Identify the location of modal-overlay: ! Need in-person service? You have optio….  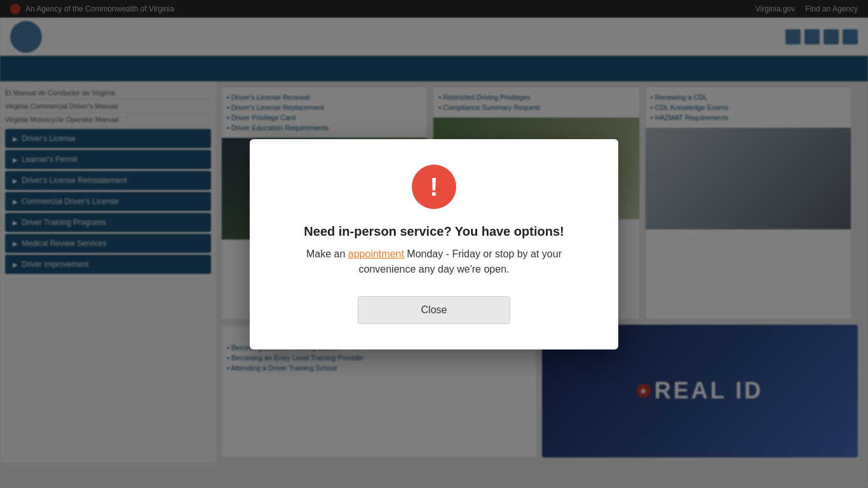
(434, 9).